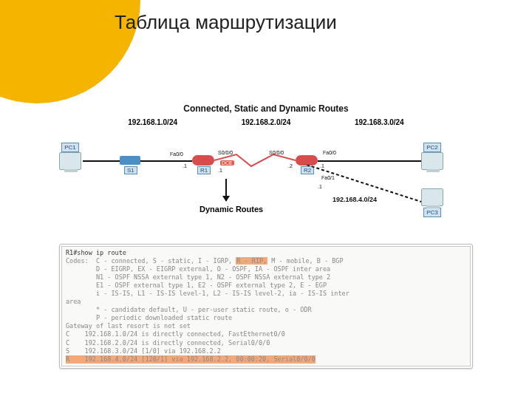 Image resolution: width=532 pixels, height=399 pixels. I want to click on cli-command: R1#show ip route, so click(96, 253).